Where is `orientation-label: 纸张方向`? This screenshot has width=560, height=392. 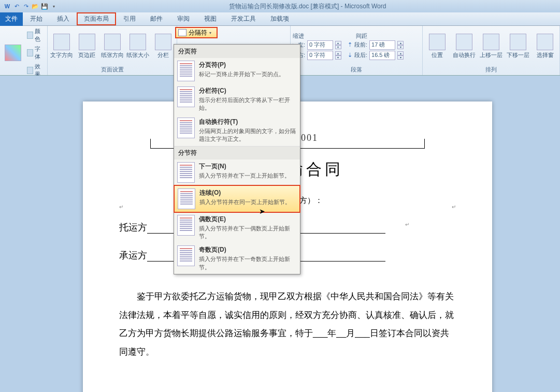 orientation-label: 纸张方向 is located at coordinates (112, 55).